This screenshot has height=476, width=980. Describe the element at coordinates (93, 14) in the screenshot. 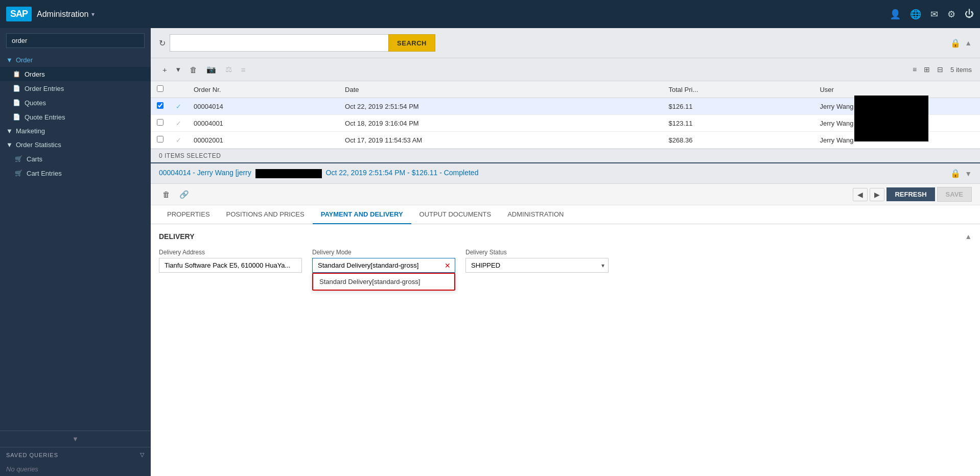

I see `app-title-dropdown-icon: ▾` at that location.